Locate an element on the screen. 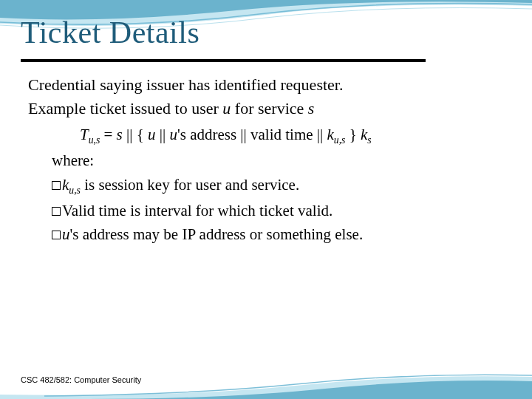 This screenshot has height=399, width=532. b1-rest: is session key for user and service. is located at coordinates (190, 185).